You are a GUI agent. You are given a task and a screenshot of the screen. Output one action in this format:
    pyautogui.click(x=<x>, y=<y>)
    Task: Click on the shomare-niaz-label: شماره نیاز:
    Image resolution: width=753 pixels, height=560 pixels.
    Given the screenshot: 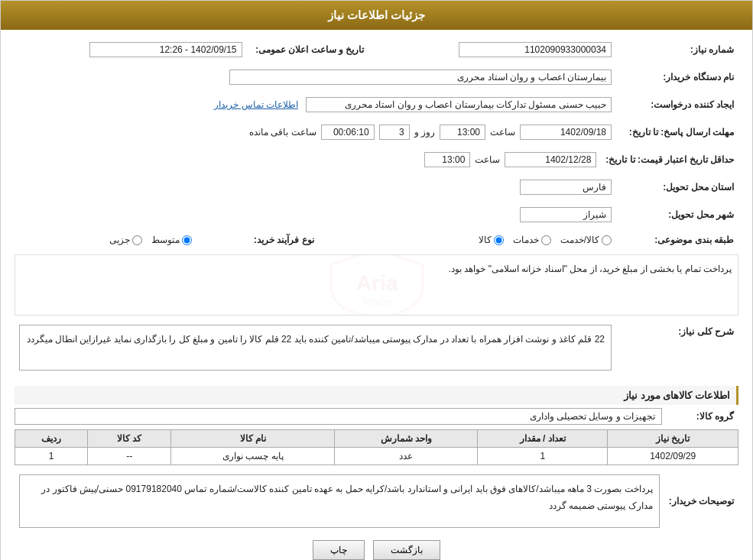 What is the action you would take?
    pyautogui.click(x=677, y=50)
    